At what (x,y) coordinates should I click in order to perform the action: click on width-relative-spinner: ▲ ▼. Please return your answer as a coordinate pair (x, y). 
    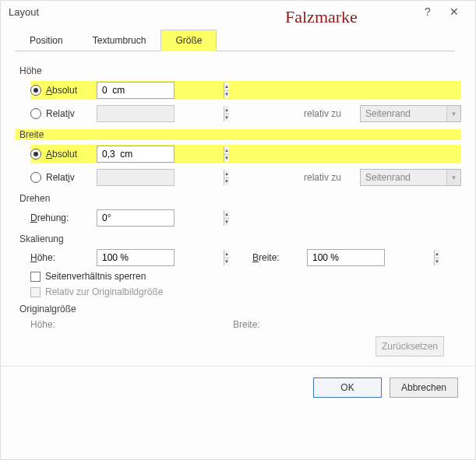
    Looking at the image, I should click on (136, 177).